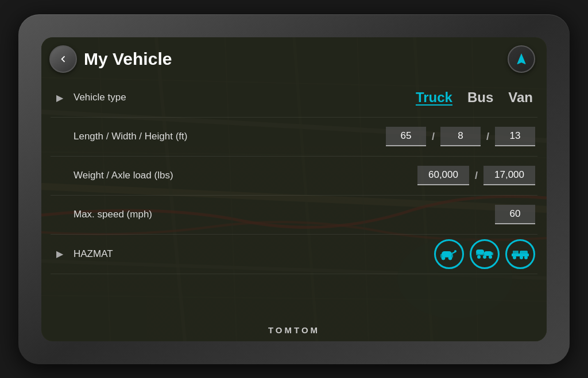 This screenshot has width=588, height=378. What do you see at coordinates (294, 215) in the screenshot?
I see `speed-row: Max. speed (mph)` at bounding box center [294, 215].